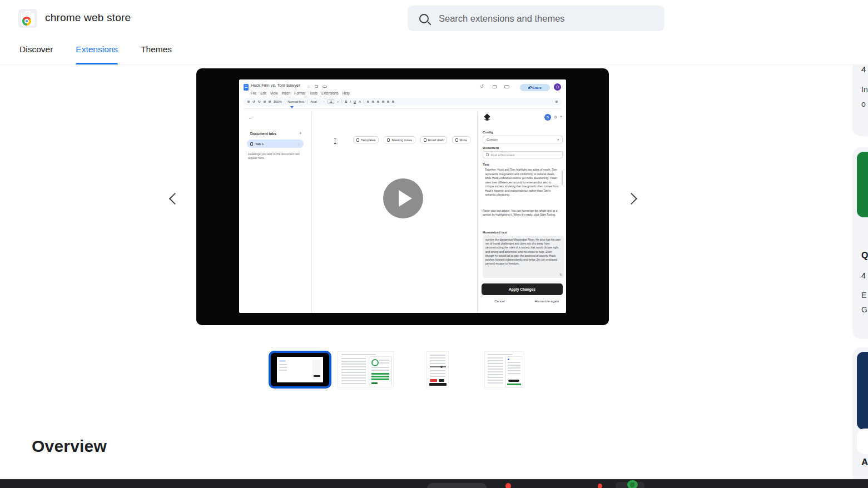 The image size is (868, 488). What do you see at coordinates (300, 93) in the screenshot?
I see `menu-format: Format` at bounding box center [300, 93].